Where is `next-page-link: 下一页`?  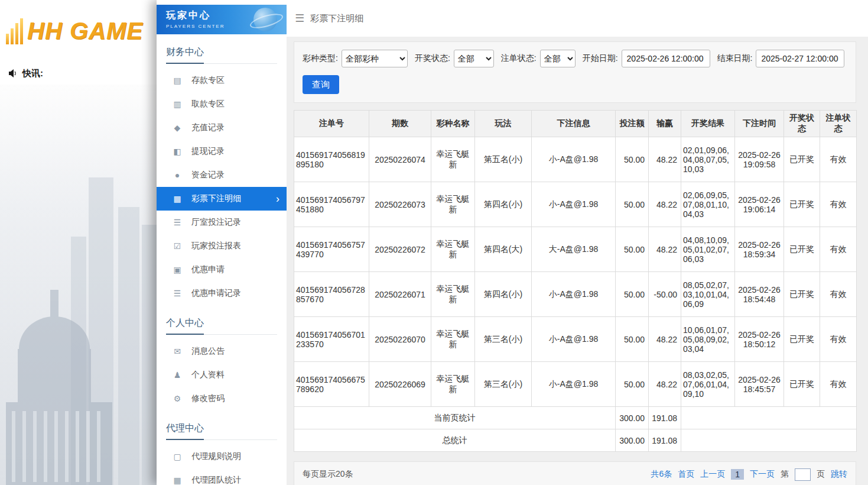
next-page-link: 下一页 is located at coordinates (762, 474).